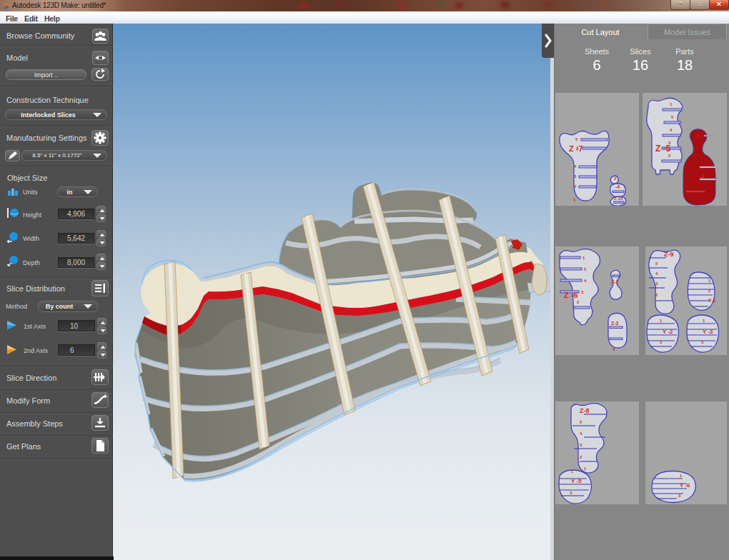  What do you see at coordinates (576, 481) in the screenshot?
I see `svg-text: Y -5` at bounding box center [576, 481].